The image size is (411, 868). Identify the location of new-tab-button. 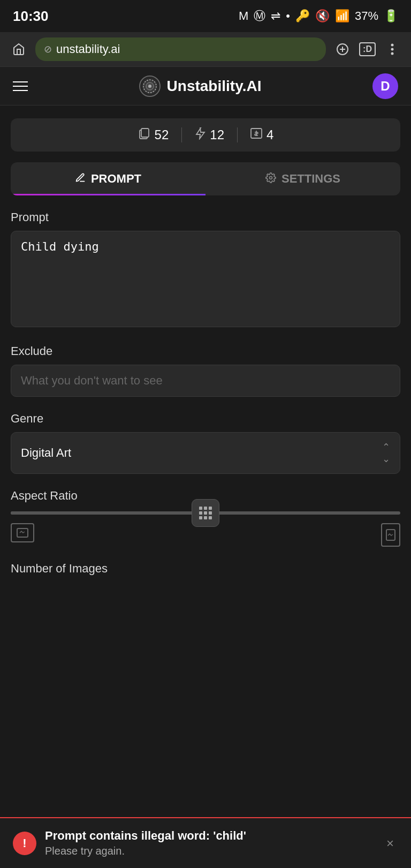
(342, 49).